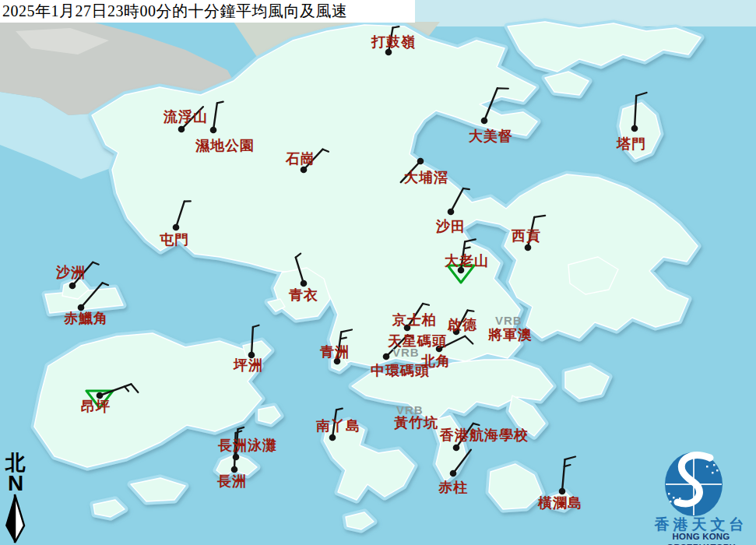 The image size is (756, 545). What do you see at coordinates (427, 178) in the screenshot?
I see `station-label: 大埔滘` at bounding box center [427, 178].